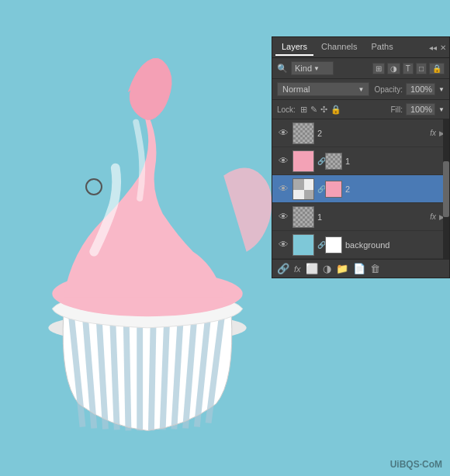  I want to click on lock-icons: ⊞ ✎ ✣ 🔒, so click(321, 110).